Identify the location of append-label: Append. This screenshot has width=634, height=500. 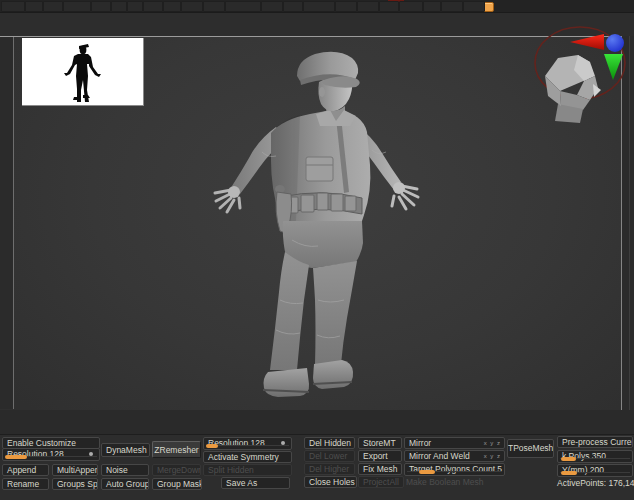
(22, 470).